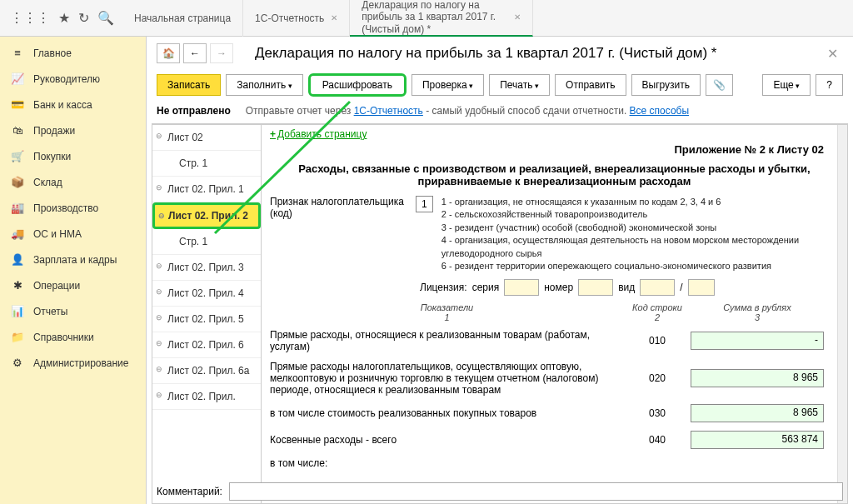 This screenshot has height=504, width=853. What do you see at coordinates (73, 208) in the screenshot?
I see `sidebar-item: 🏭Производство` at bounding box center [73, 208].